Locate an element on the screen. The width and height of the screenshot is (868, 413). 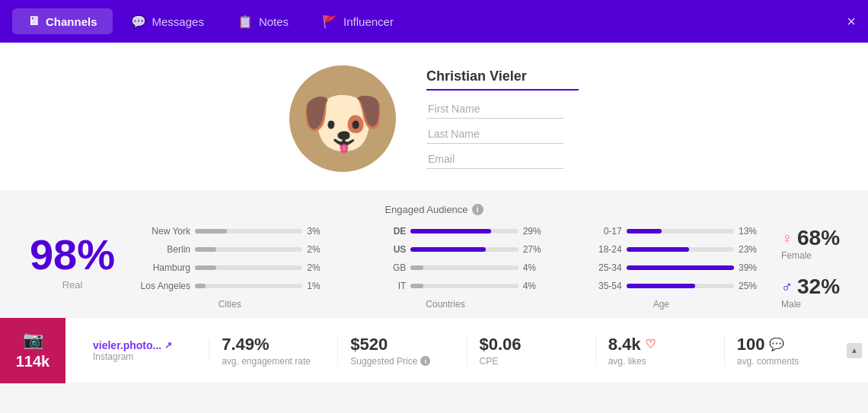
age-val: 25% is located at coordinates (750, 286).